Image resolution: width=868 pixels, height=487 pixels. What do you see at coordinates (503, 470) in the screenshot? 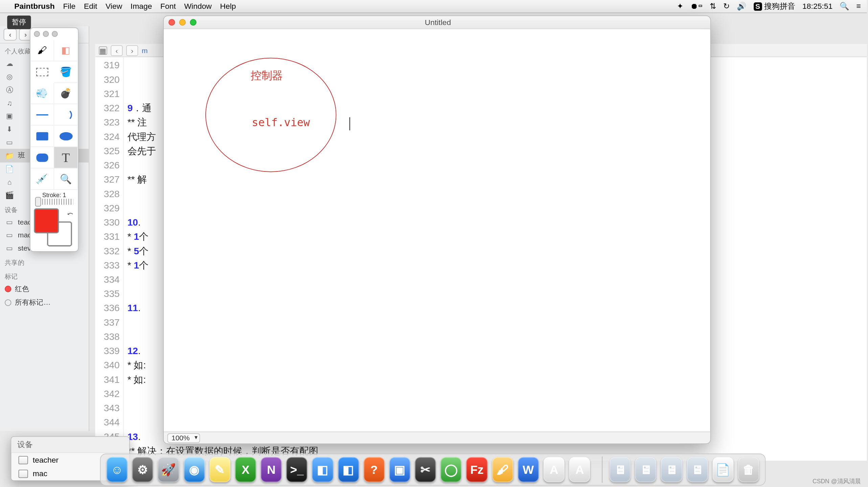
I see `dock-app-paintbrush: 🖌` at bounding box center [503, 470].